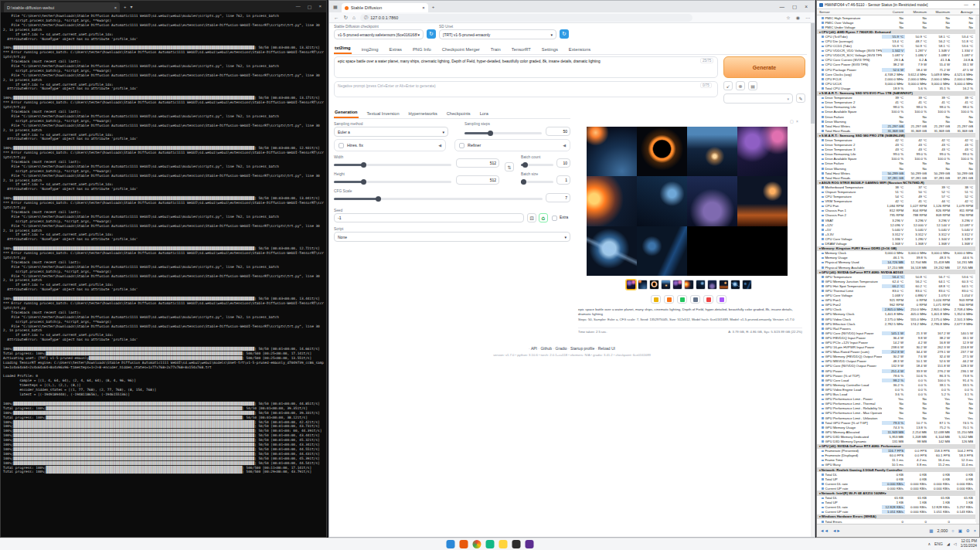 The height and width of the screenshot is (550, 980). Describe the element at coordinates (62, 8) in the screenshot. I see `terminal-tab: D:\stable-diffusion-webui ×` at that location.